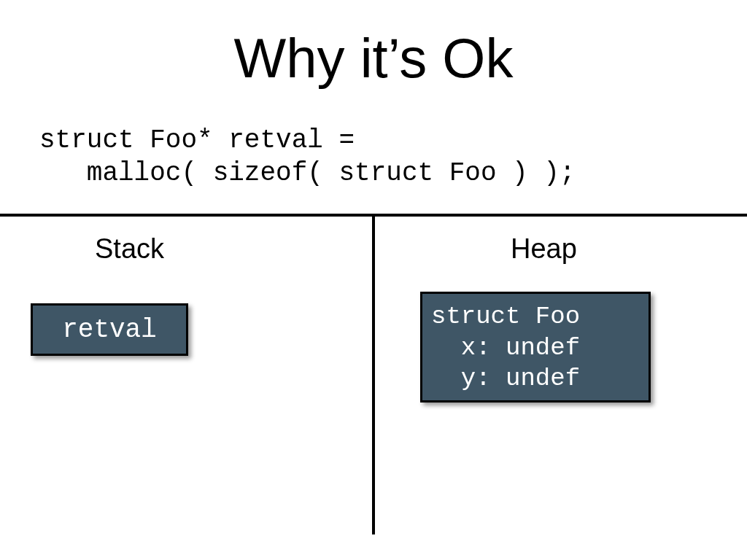 This screenshot has height=560, width=747. I want to click on stack-column-label: Stack, so click(130, 249).